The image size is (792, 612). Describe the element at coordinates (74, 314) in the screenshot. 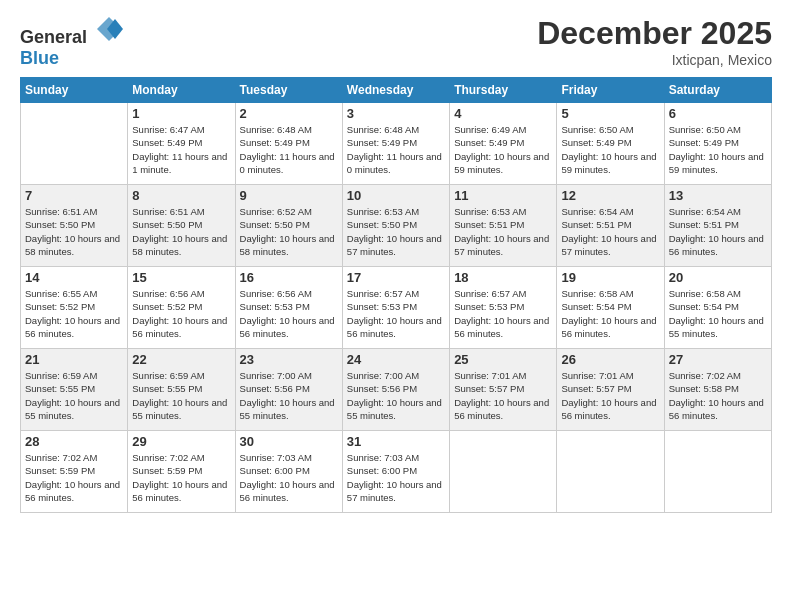

I see `day-info: Sunrise: 6:55 AM Sunset: 5:52 PM Dayligh…` at that location.